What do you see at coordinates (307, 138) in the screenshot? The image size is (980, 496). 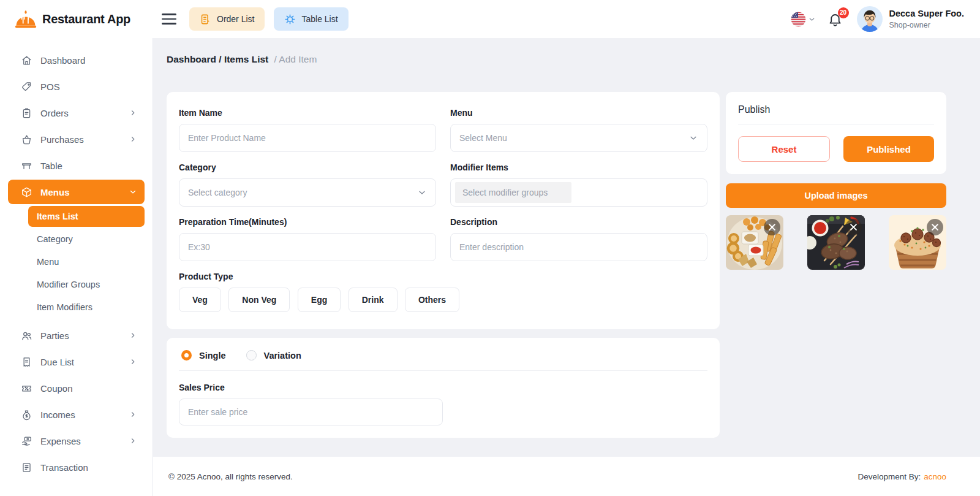 I see `item-name-input` at bounding box center [307, 138].